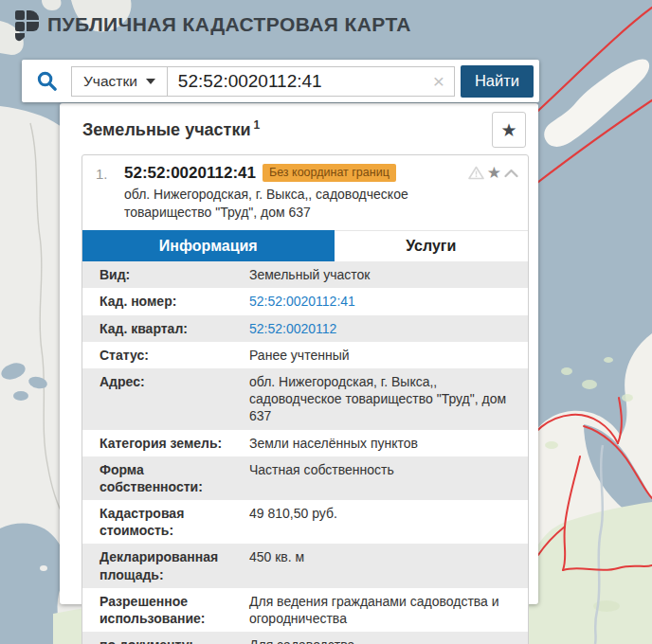 The image size is (652, 644). I want to click on chevron-down-icon, so click(151, 81).